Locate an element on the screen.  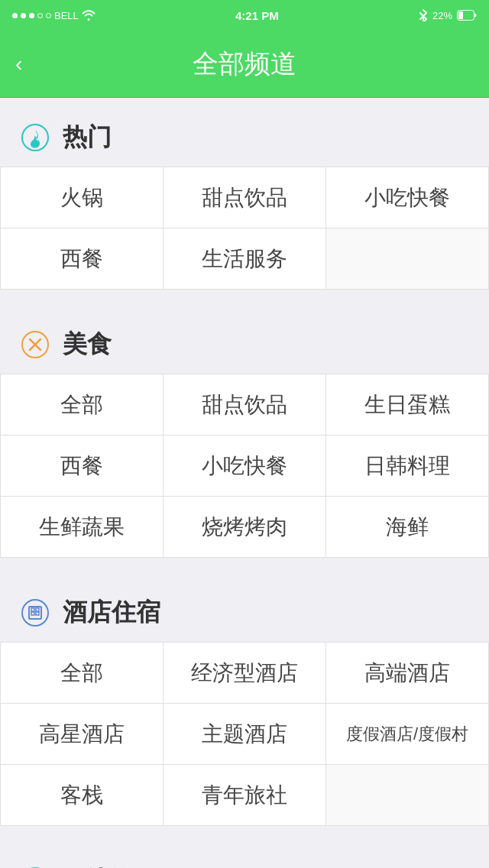
carrier-label: BELL is located at coordinates (66, 15).